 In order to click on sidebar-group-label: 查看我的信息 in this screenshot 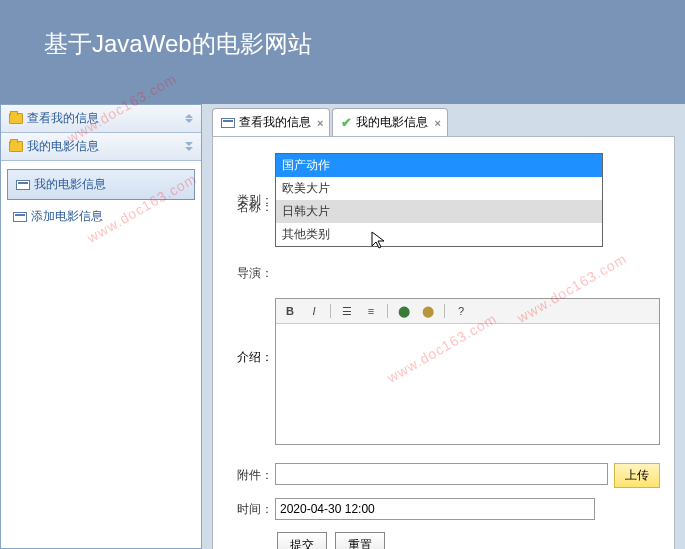, I will do `click(106, 118)`.